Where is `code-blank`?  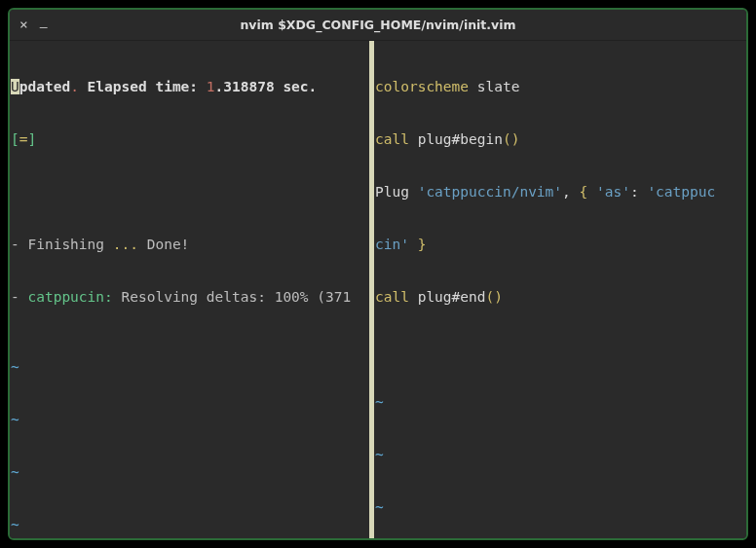 code-blank is located at coordinates (560, 349).